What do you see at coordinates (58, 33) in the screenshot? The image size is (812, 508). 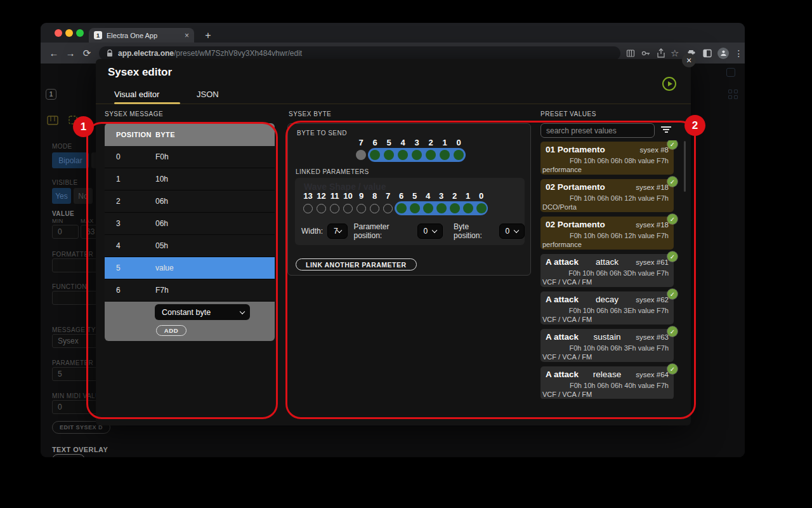 I see `traffic-light-close` at bounding box center [58, 33].